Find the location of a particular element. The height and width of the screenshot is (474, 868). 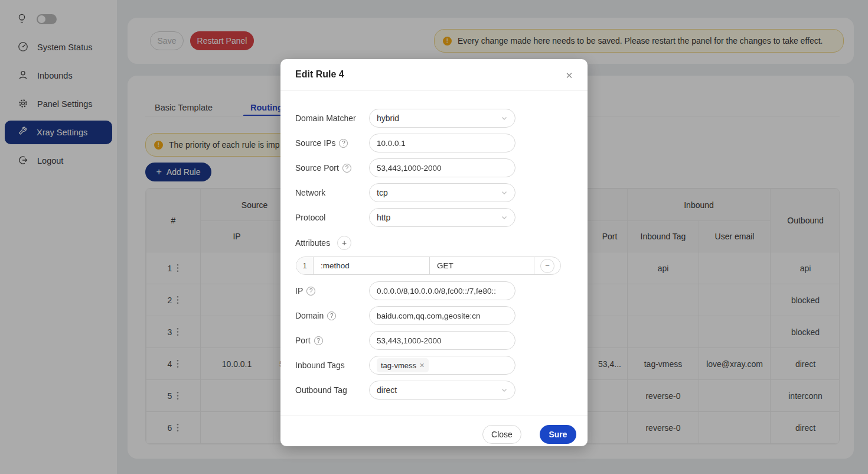

modal-footer: Close Sure is located at coordinates (434, 431).